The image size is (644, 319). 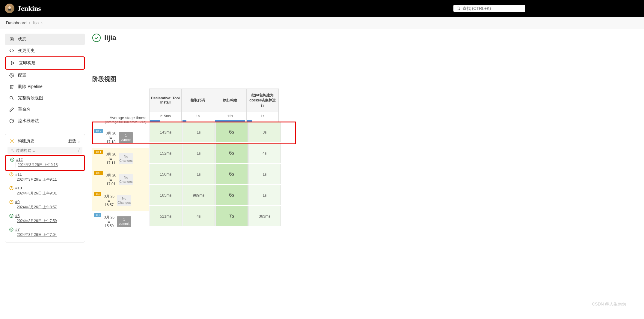 I want to click on breadcrumb-job: lijia, so click(x=36, y=23).